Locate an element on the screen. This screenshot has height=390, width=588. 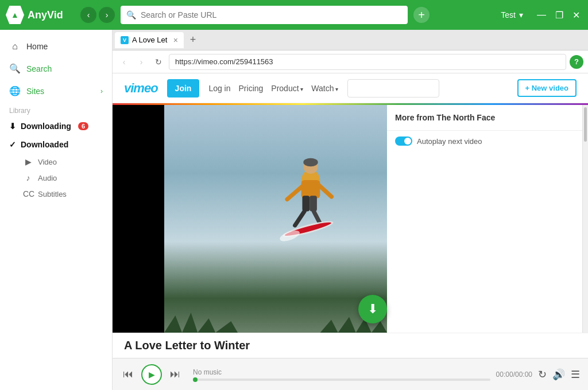
sidebar-item-sites: 🌐 Sites › is located at coordinates (56, 91).